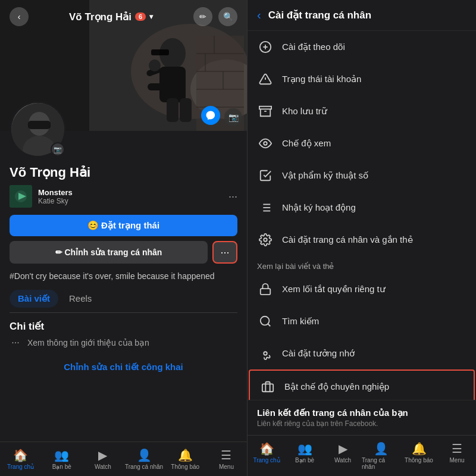  I want to click on right-nav-item-friends: 👥 Bạn bè, so click(305, 456).